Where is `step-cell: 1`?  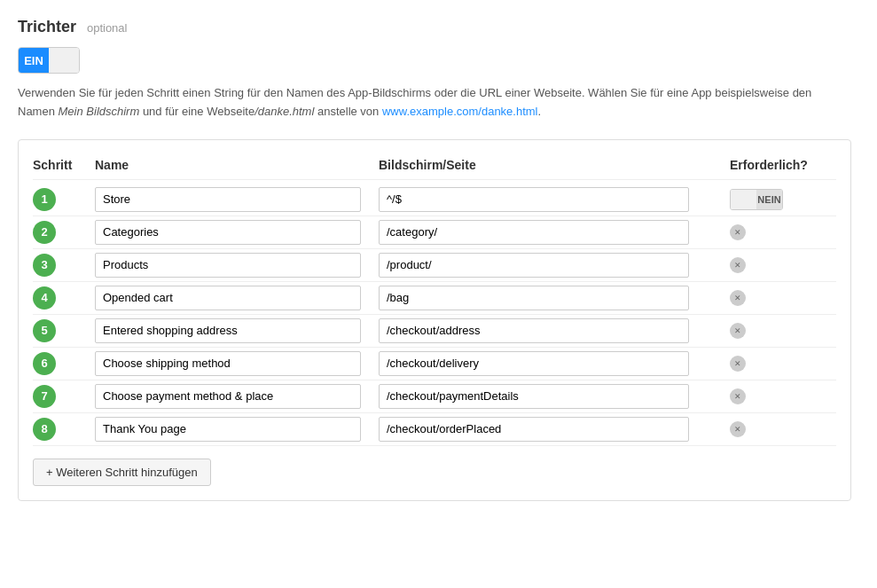 step-cell: 1 is located at coordinates (64, 200).